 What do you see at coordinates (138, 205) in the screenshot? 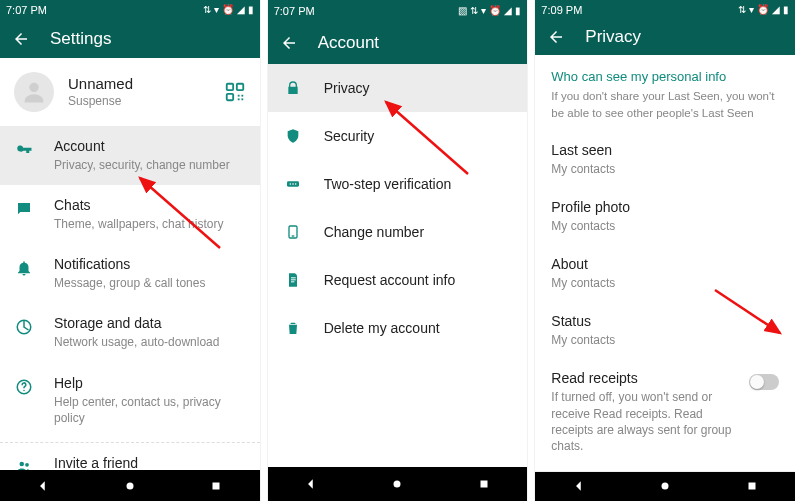
I see `row-title: Chats` at bounding box center [138, 205].